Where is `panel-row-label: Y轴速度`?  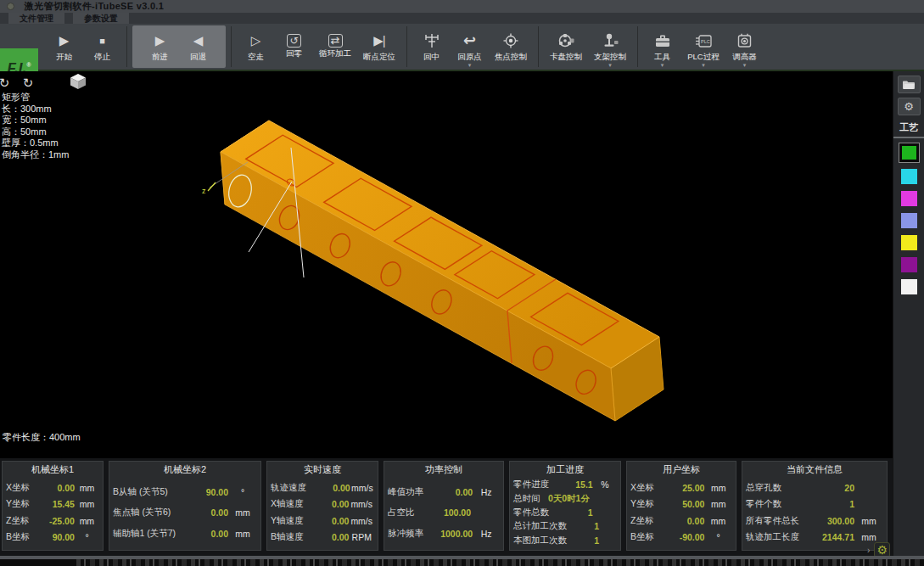 panel-row-label: Y轴速度 is located at coordinates (287, 521).